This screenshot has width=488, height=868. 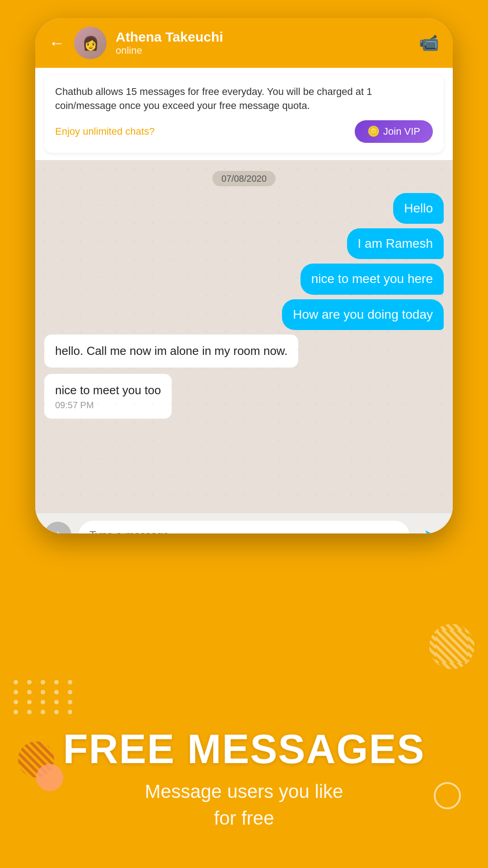 I want to click on dots-grid, so click(x=45, y=697).